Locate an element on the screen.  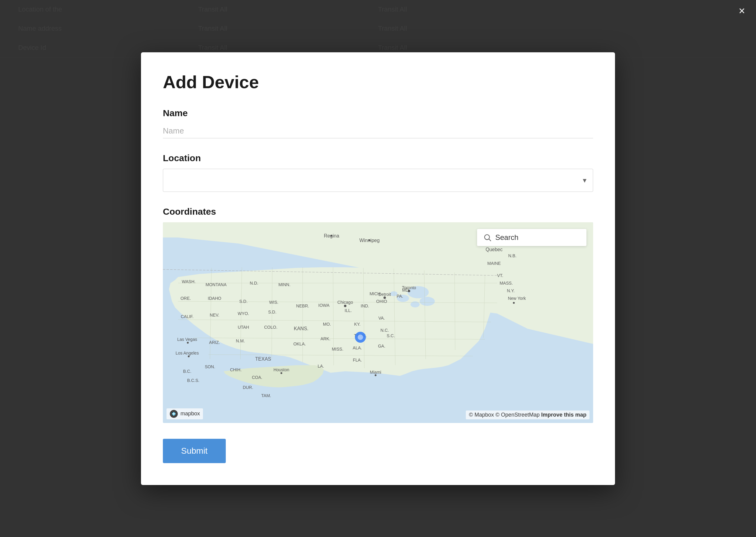
svg-text: N.C. is located at coordinates (385, 330).